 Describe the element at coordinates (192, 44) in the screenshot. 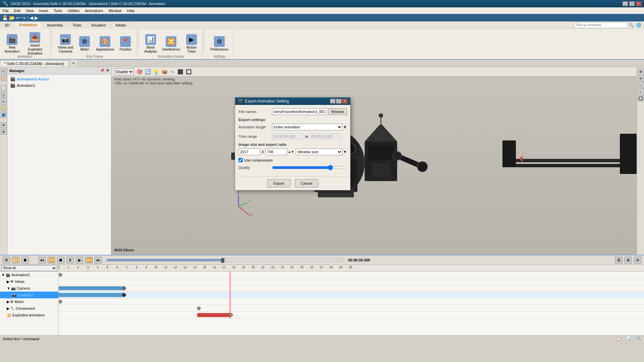

I see `motion-track-button: ▶ MotionTrack` at that location.